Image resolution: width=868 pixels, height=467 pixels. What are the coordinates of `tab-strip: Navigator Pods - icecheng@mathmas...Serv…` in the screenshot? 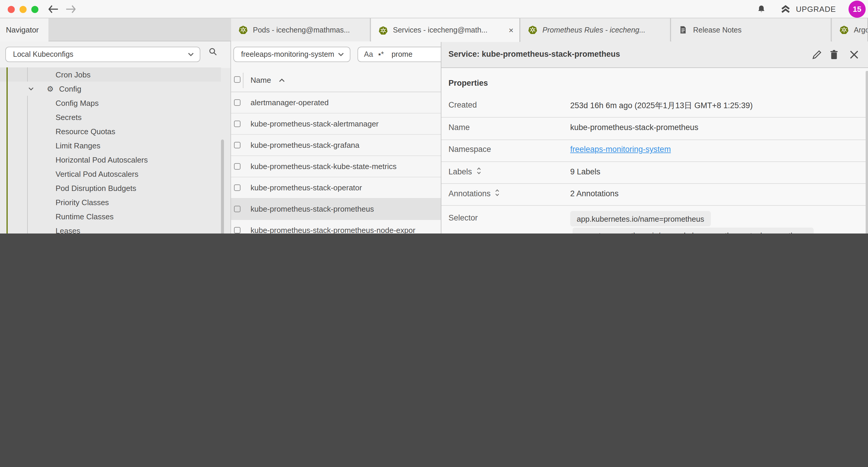 It's located at (434, 30).